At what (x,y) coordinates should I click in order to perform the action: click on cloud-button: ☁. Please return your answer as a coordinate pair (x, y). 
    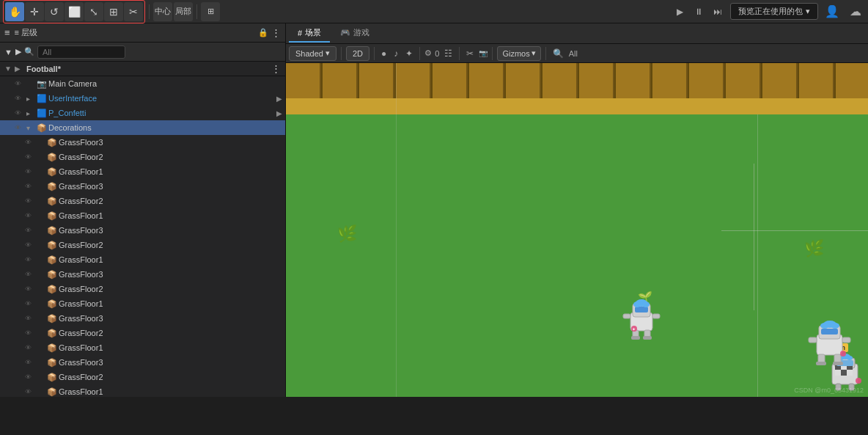
    Looking at the image, I should click on (856, 12).